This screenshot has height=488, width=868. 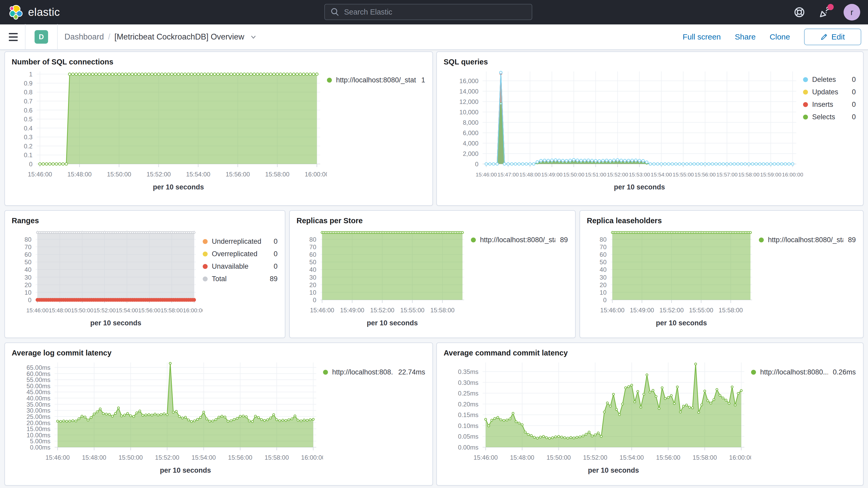 What do you see at coordinates (313, 239) in the screenshot?
I see `svg-text: 80` at bounding box center [313, 239].